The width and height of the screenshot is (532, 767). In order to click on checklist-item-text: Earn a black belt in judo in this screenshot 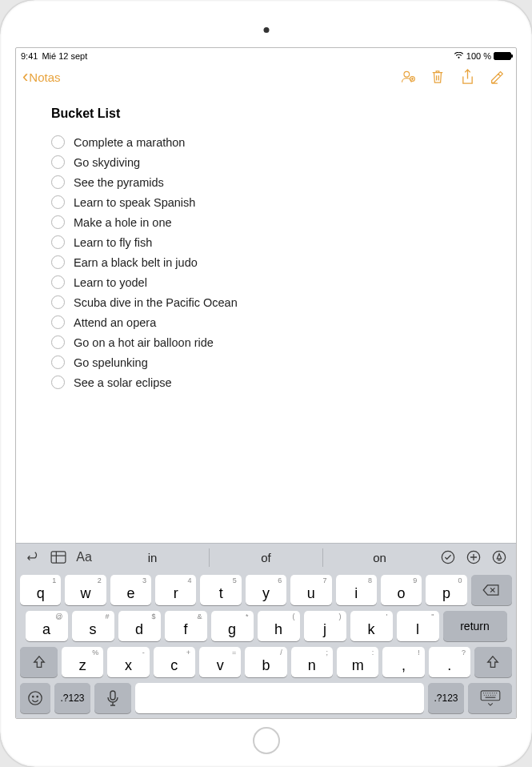, I will do `click(136, 263)`.